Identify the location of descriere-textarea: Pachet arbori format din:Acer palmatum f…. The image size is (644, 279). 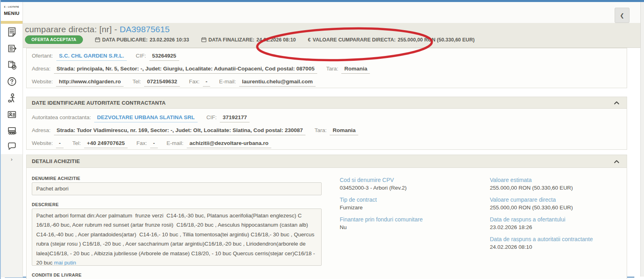
(177, 237).